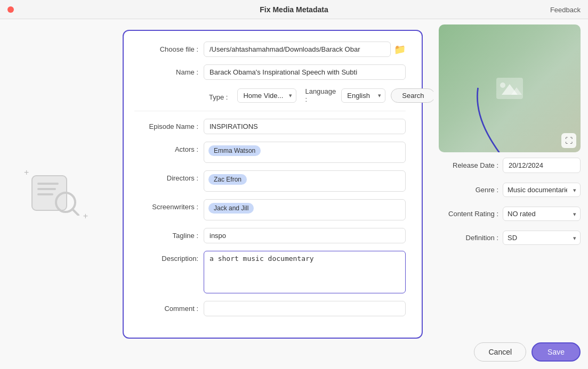 The image size is (588, 369). I want to click on screenwriters-label: Screenwriters :, so click(169, 205).